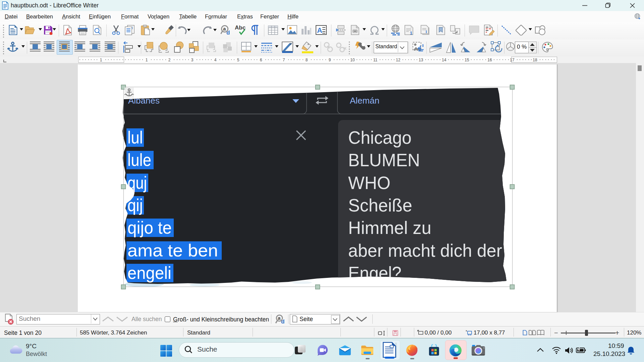 The height and width of the screenshot is (362, 644). What do you see at coordinates (384, 160) in the screenshot?
I see `svg-text: BLUMEN` at bounding box center [384, 160].